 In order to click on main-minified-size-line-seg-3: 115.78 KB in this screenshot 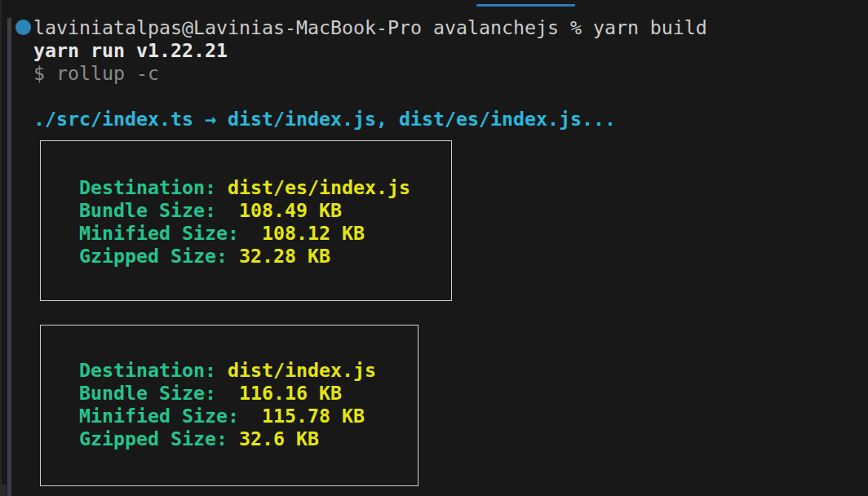, I will do `click(313, 416)`.